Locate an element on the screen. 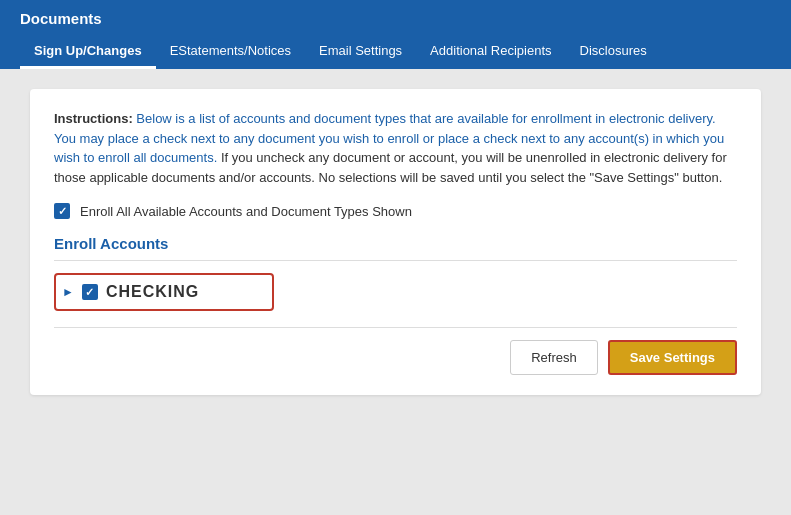 This screenshot has width=791, height=515. tab-recipients: Additional Recipients is located at coordinates (490, 52).